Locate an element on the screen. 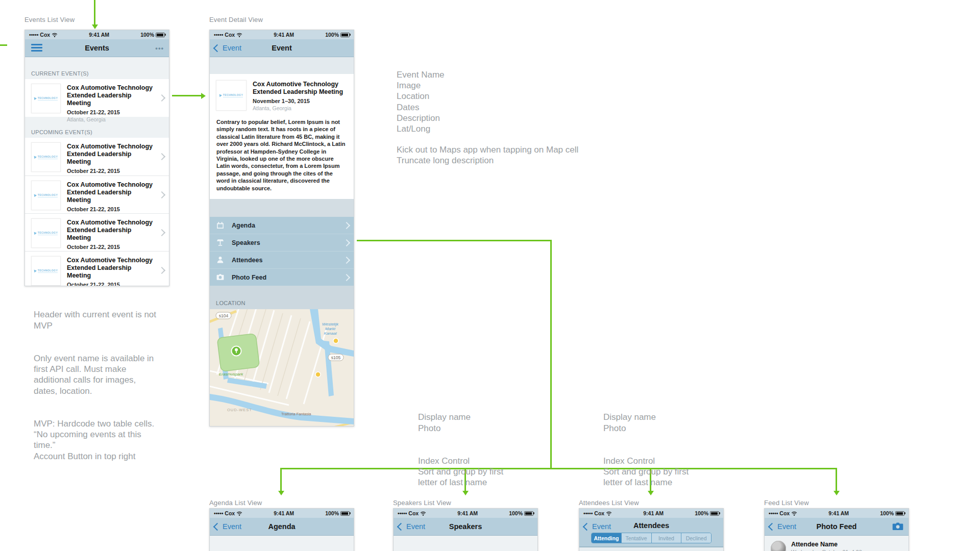 This screenshot has width=980, height=551. route-s105-label: s105 is located at coordinates (336, 358).